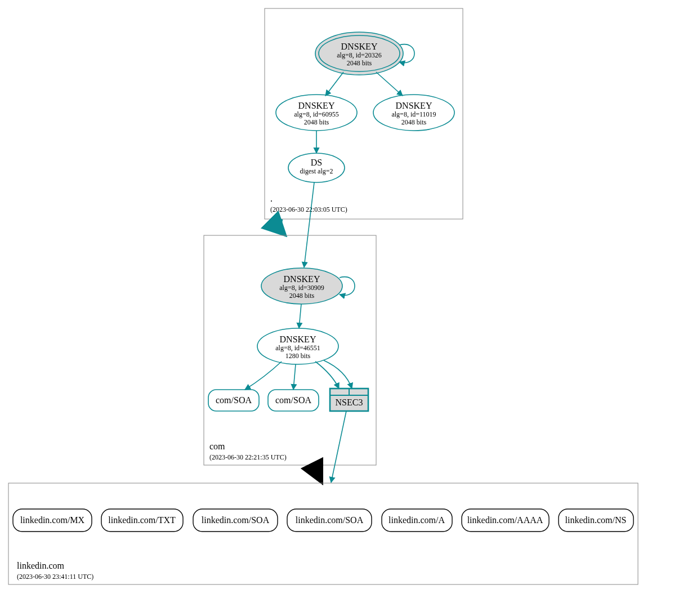 This screenshot has width=683, height=616. Describe the element at coordinates (309, 209) in the screenshot. I see `zone-root-timestamp: (2023-06-30 22:03:05 UTC)` at that location.